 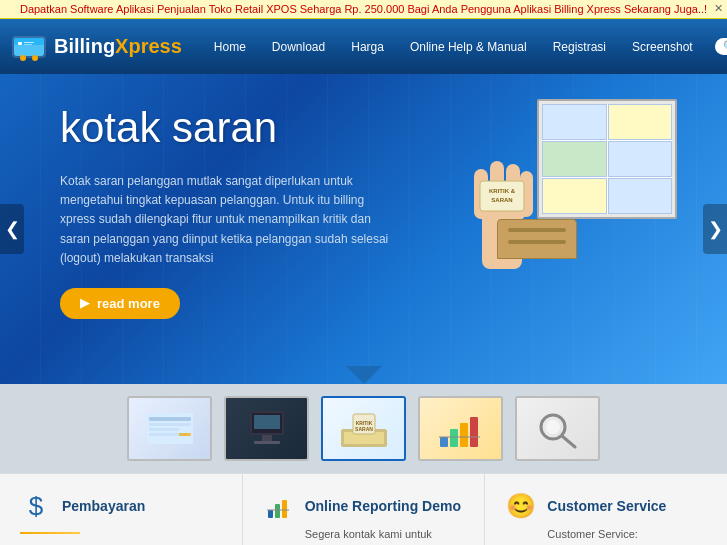 I want to click on hero-body: Kotak saran pelanggan mutlak sangat dipe…, so click(x=230, y=220).